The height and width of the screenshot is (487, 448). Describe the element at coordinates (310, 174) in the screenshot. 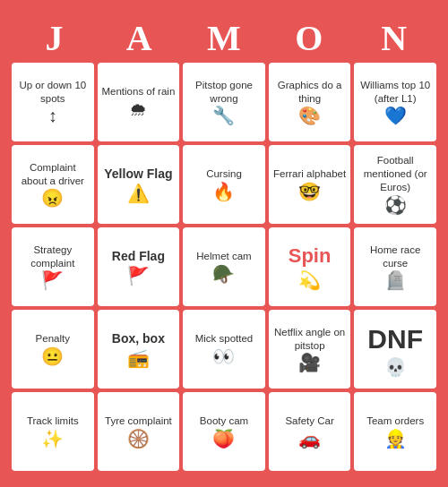

I see `cell-text: Ferrari alphabet` at that location.